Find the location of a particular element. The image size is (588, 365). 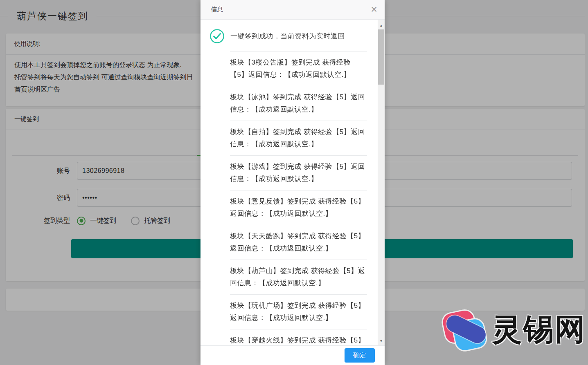

signin-result-item: 板块【玩机广场】签到完成 获得经验【5】返回信息：【成功返回默认空.】 is located at coordinates (289, 312).